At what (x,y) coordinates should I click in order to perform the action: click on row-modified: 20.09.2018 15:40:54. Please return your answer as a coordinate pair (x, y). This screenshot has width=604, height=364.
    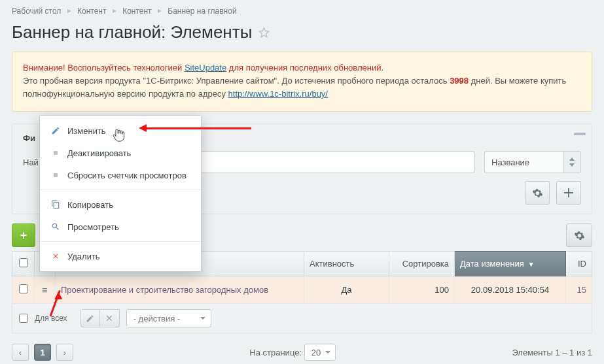
    Looking at the image, I should click on (510, 290).